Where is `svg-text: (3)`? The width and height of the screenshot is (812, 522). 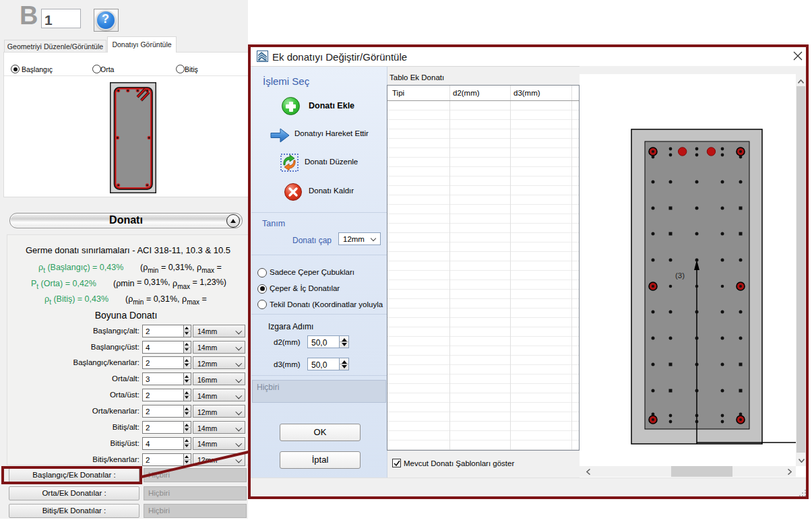
svg-text: (3) is located at coordinates (680, 275).